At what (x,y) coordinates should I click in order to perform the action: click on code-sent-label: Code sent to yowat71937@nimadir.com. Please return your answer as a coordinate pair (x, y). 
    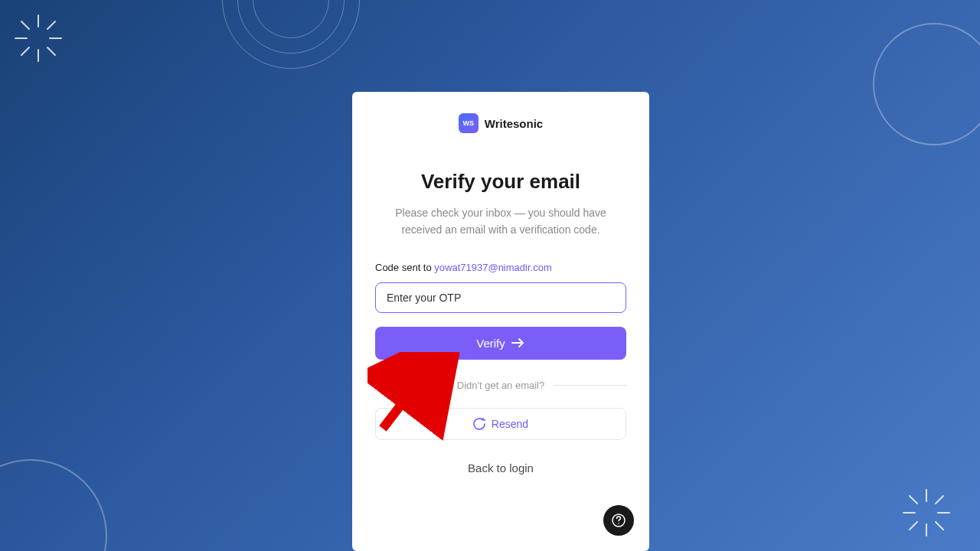
    Looking at the image, I should click on (501, 268).